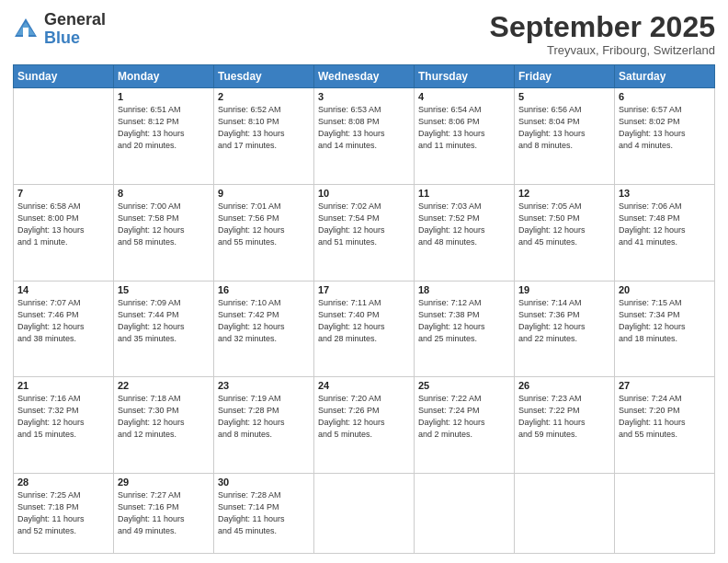  Describe the element at coordinates (564, 425) in the screenshot. I see `calendar-cell: 26Sunrise: 7:23 AM Sunset: 7:22 PM Dayli…` at that location.